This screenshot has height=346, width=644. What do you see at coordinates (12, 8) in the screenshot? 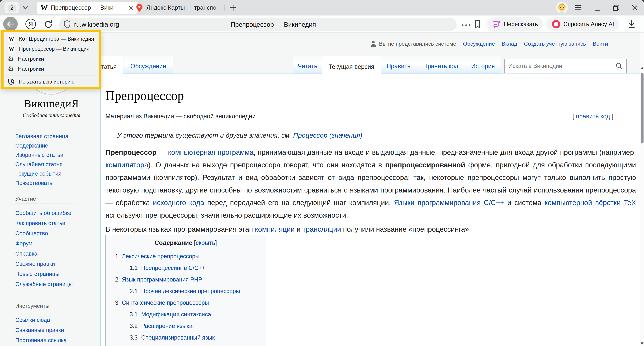
I see `tab-count: 2` at bounding box center [12, 8].